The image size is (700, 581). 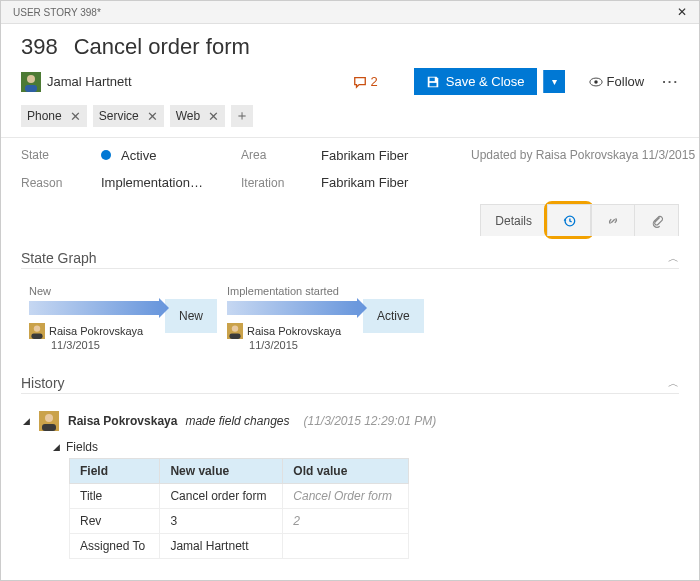 I want to click on area-label: Area, so click(x=276, y=155).